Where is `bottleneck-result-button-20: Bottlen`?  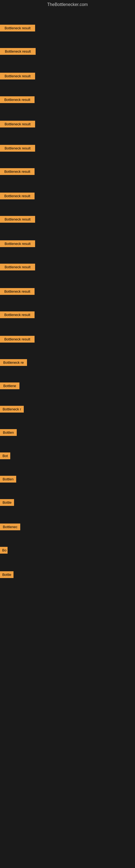
bottleneck-result-button-20: Bottlen is located at coordinates (8, 479).